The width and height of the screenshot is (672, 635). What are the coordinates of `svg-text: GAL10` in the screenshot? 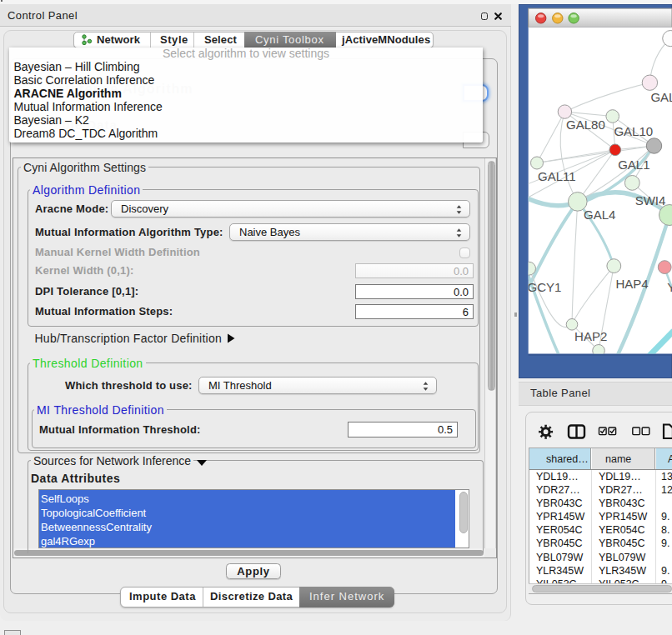 It's located at (634, 132).